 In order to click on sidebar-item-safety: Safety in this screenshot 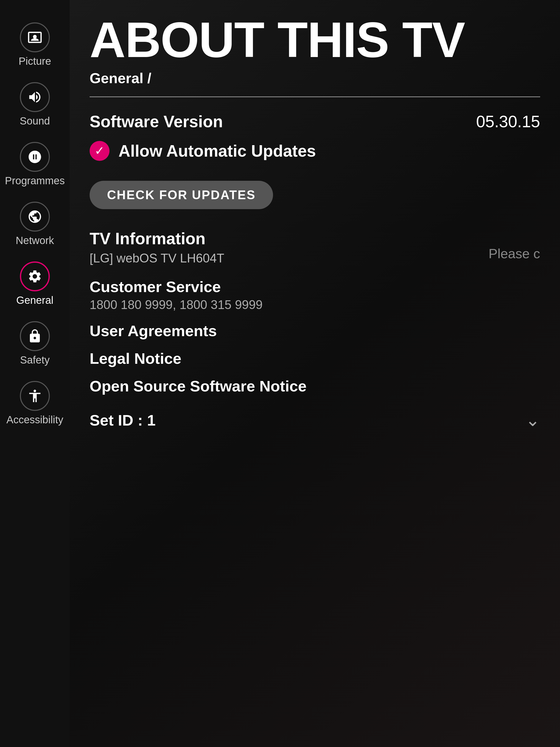, I will do `click(35, 344)`.